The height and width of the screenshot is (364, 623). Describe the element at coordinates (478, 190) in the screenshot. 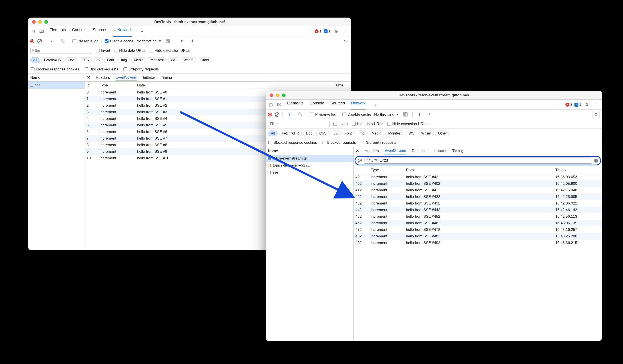

I see `table-row: 412incrementhello from SSE #41216:42:15.…` at that location.